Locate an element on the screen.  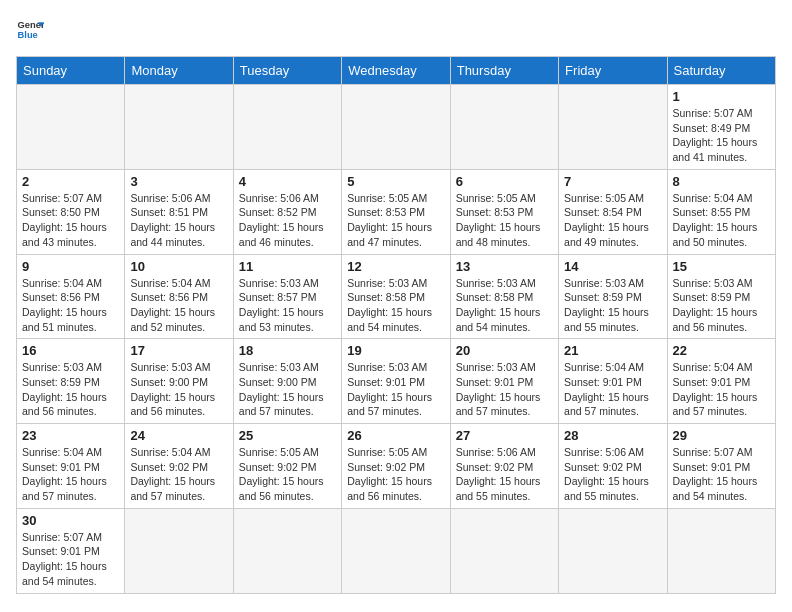
calendar-cell: 26Sunrise: 5:05 AM Sunset: 9:02 PM Dayli… is located at coordinates (396, 466).